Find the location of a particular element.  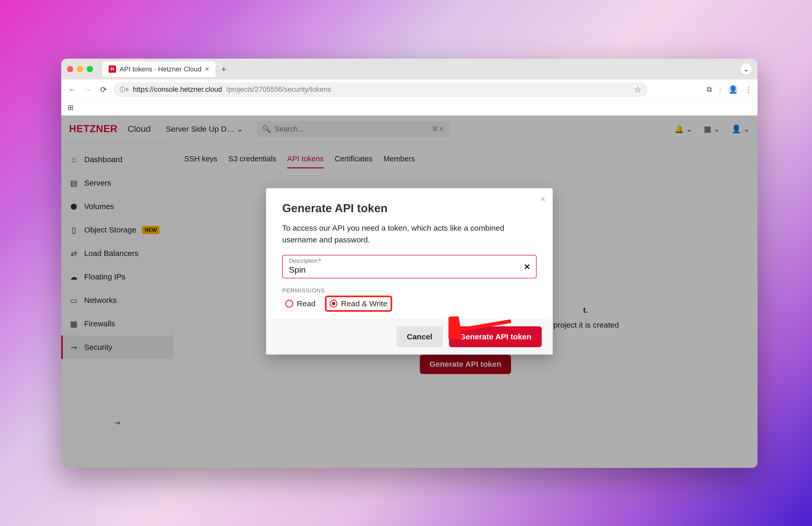

sidebar-item-object-storage: ▯Object StorageNEW is located at coordinates (117, 230).